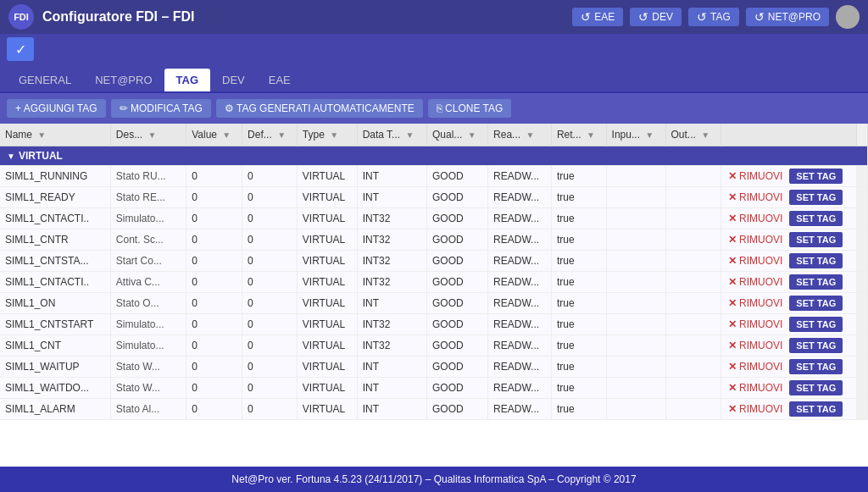 The height and width of the screenshot is (492, 868). I want to click on col-actions, so click(789, 135).